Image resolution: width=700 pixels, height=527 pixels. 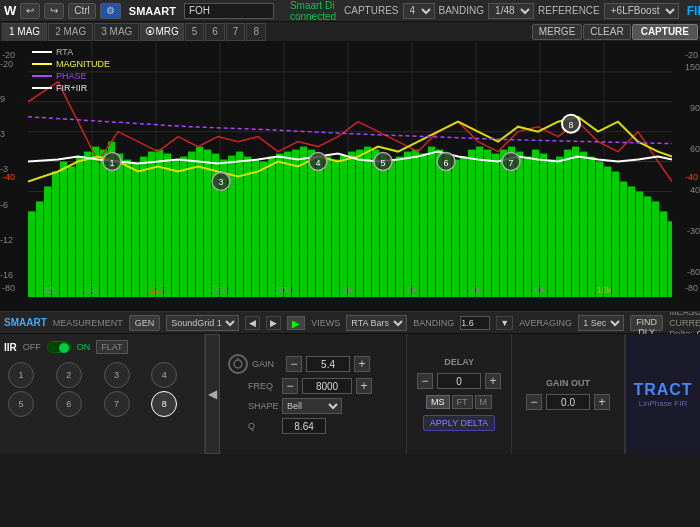 What do you see at coordinates (215, 32) in the screenshot?
I see `tab-6: 6` at bounding box center [215, 32].